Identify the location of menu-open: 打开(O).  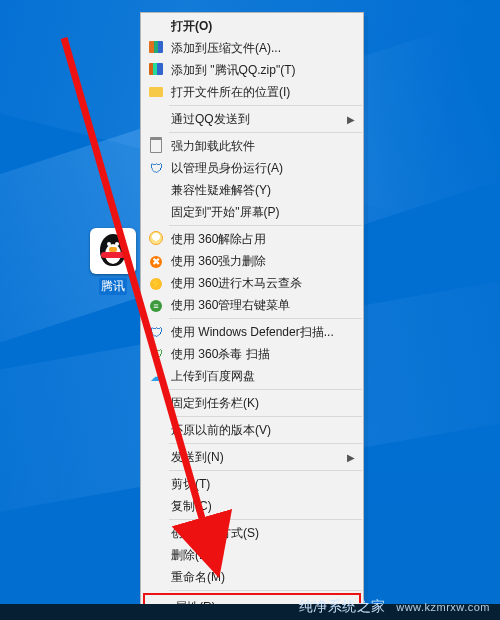
(252, 26).